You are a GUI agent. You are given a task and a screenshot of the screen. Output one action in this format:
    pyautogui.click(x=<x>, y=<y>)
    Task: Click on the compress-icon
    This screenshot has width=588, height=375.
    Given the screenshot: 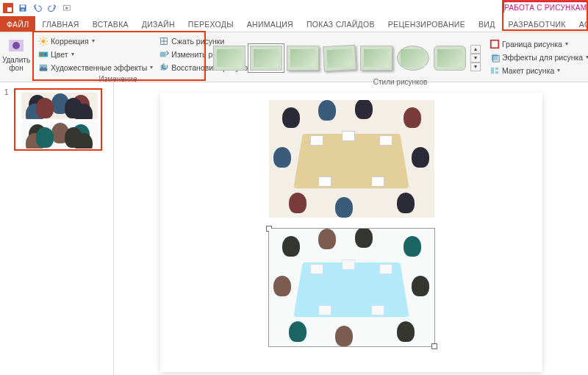 What is the action you would take?
    pyautogui.click(x=164, y=41)
    